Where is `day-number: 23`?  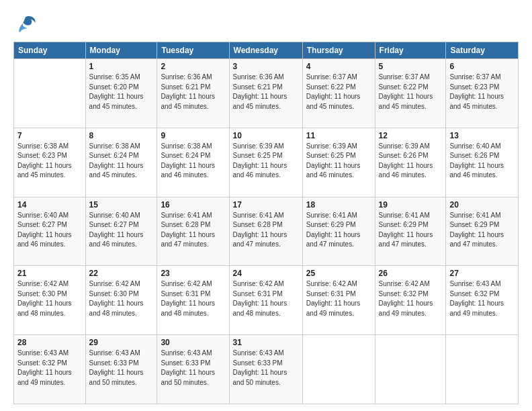
day-number: 23 is located at coordinates (193, 273).